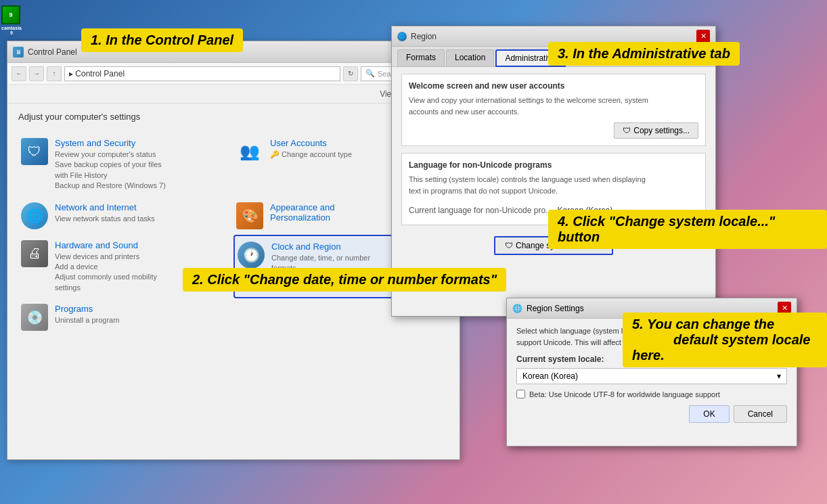 The height and width of the screenshot is (504, 827). What do you see at coordinates (250, 152) in the screenshot?
I see `user-accounts-icon: 👥` at bounding box center [250, 152].